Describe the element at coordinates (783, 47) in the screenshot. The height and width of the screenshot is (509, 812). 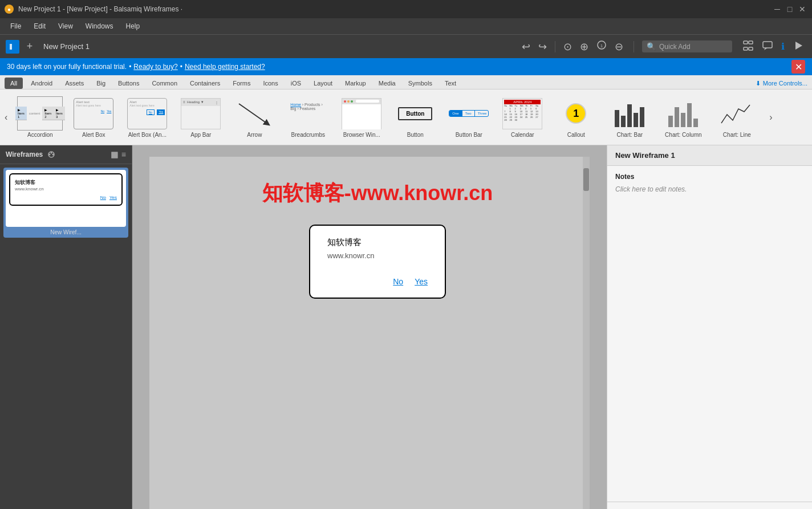
I see `info-button: ℹ` at that location.